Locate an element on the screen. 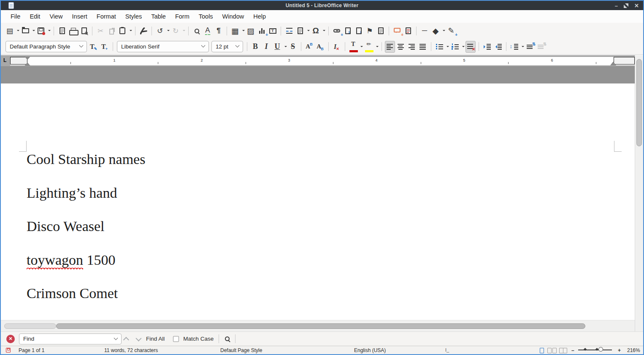 This screenshot has width=644, height=355. right-indent-marker is located at coordinates (613, 62).